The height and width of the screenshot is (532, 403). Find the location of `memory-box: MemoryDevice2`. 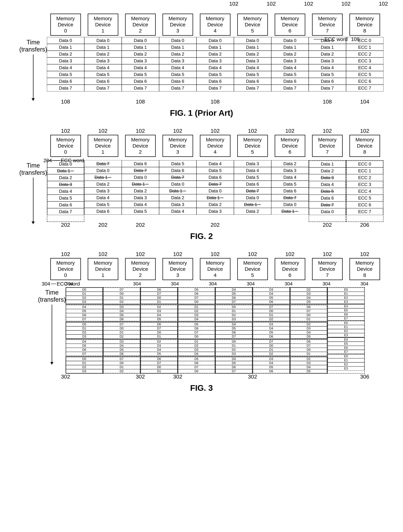

memory-box: MemoryDevice2 is located at coordinates (140, 146).